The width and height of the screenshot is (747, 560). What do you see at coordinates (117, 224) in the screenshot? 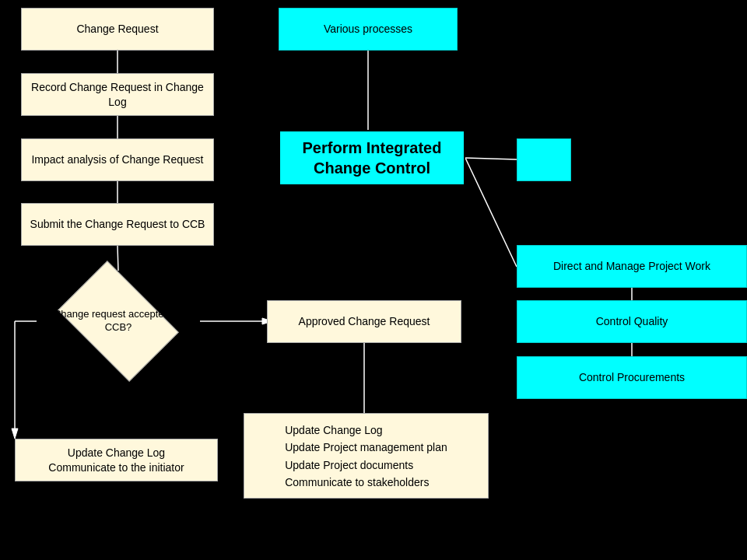
I see `submit-ccb-box: Submit the Change Request to CCB` at bounding box center [117, 224].